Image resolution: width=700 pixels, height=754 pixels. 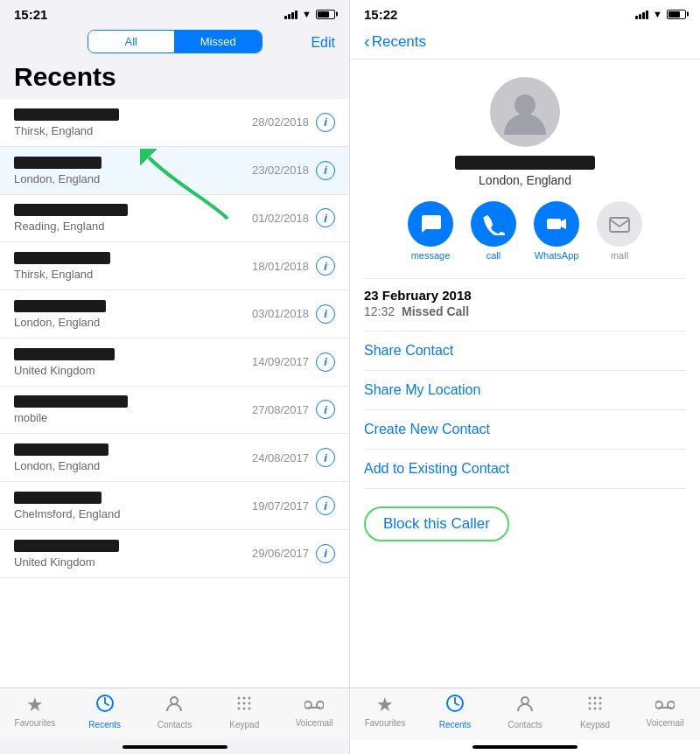 What do you see at coordinates (525, 469) in the screenshot?
I see `add-to-existing-item: Add to Existing Contact` at bounding box center [525, 469].